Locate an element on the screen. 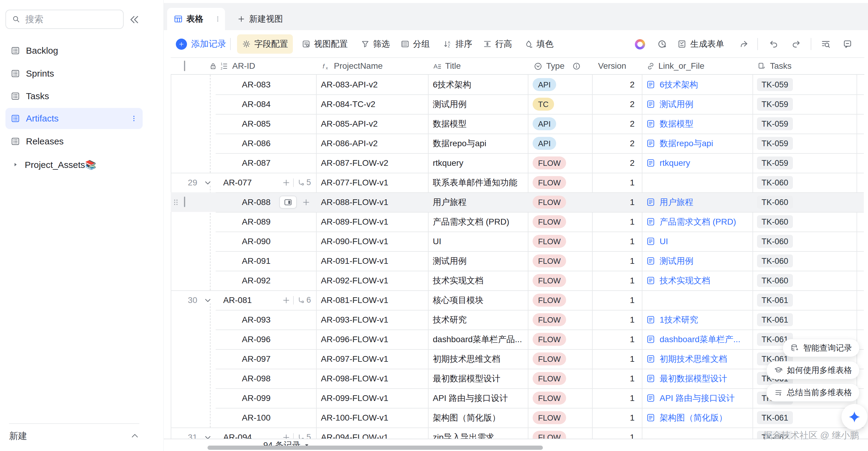 This screenshot has width=868, height=451. cell-projectname: AR-088-FLOW-v1 is located at coordinates (371, 202).